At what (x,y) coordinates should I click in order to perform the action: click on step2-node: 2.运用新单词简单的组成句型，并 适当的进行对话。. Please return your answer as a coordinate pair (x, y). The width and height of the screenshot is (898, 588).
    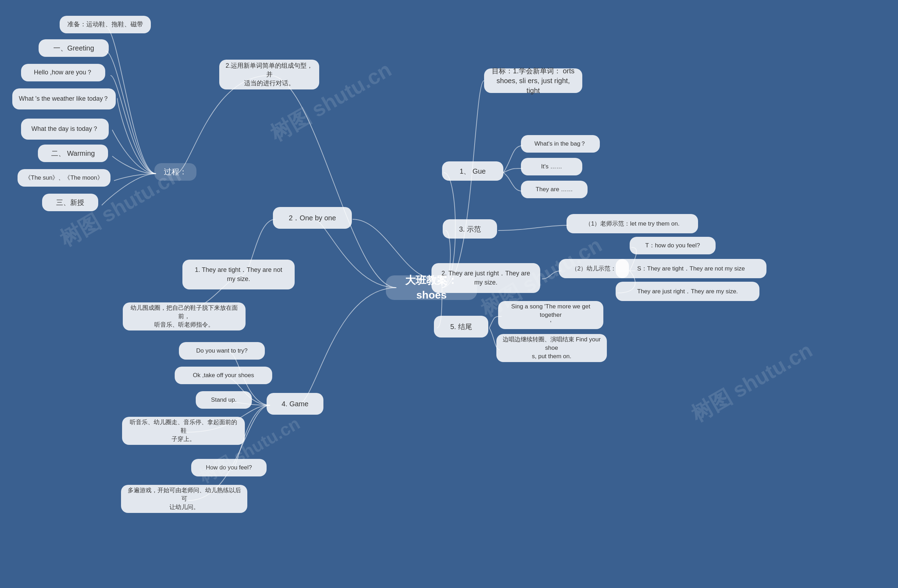
    Looking at the image, I should click on (269, 75).